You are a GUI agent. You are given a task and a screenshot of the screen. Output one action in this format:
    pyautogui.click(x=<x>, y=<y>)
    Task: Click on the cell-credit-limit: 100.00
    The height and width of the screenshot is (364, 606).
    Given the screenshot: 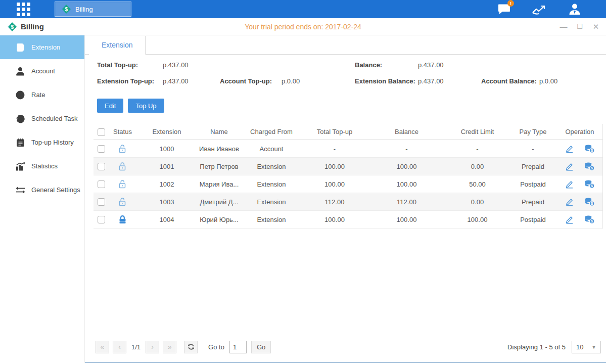 What is the action you would take?
    pyautogui.click(x=477, y=219)
    